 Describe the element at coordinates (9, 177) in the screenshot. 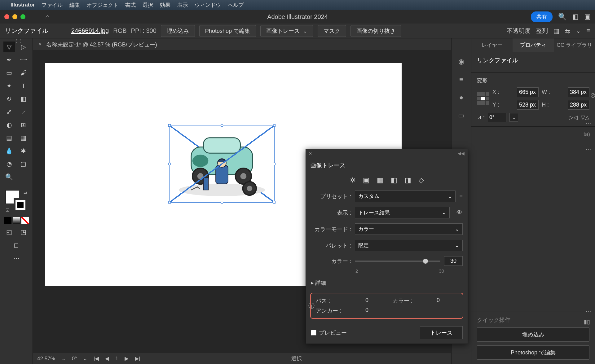

I see `zoom-tool: 🔍` at that location.